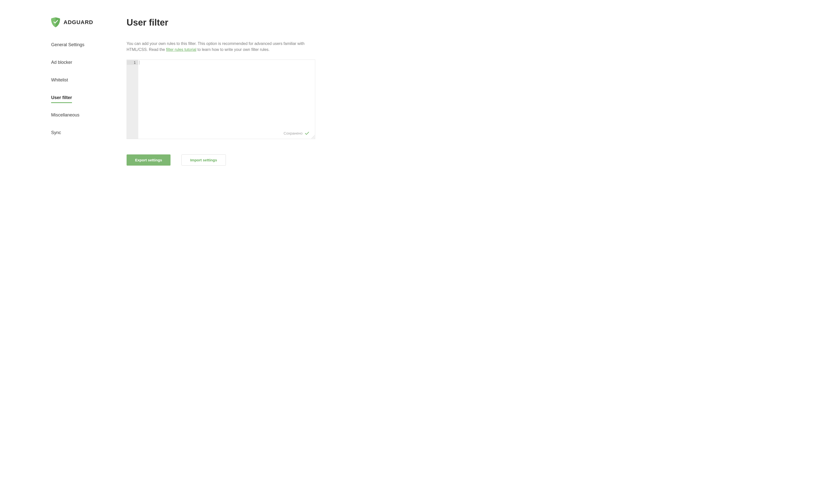 The image size is (825, 504). Describe the element at coordinates (221, 47) in the screenshot. I see `page-description: You can add your own rules to this filte…` at that location.